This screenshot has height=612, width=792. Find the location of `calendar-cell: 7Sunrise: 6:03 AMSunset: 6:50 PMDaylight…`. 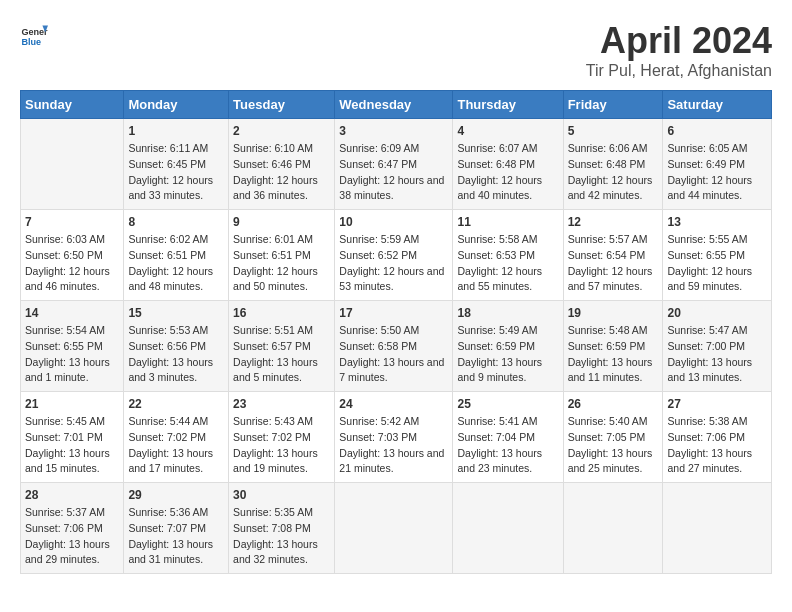

calendar-cell: 7Sunrise: 6:03 AMSunset: 6:50 PMDaylight… is located at coordinates (72, 256).